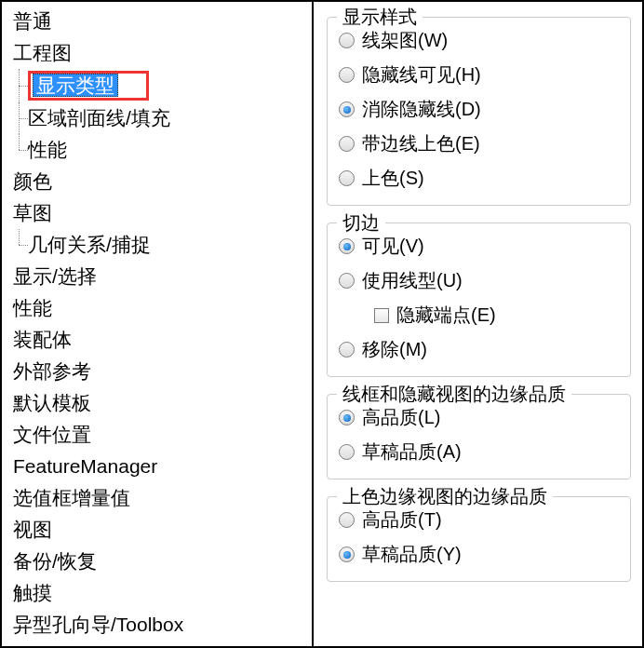  What do you see at coordinates (478, 281) in the screenshot?
I see `radio-use-line-style: 使用线型(U)` at bounding box center [478, 281].